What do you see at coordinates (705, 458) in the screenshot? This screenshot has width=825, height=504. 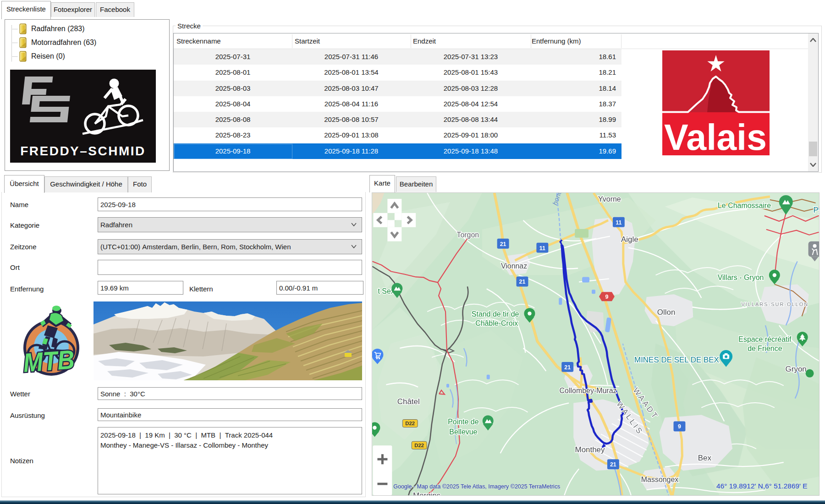 I see `svg-text: Bex` at bounding box center [705, 458].